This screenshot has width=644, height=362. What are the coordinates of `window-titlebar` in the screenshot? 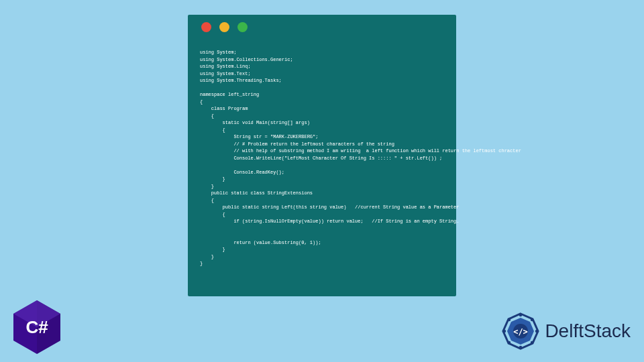 It's located at (322, 27).